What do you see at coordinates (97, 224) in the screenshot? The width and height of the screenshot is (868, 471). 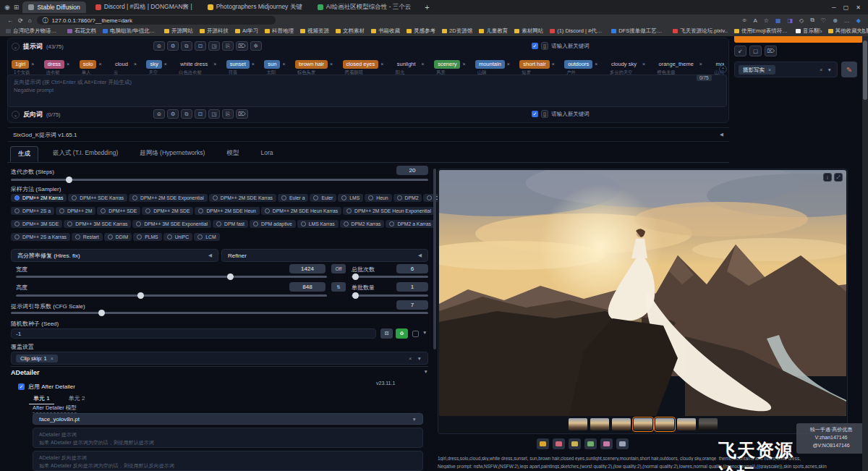 I see `sampler-option: DPM++ 3M SDE Karras` at bounding box center [97, 224].